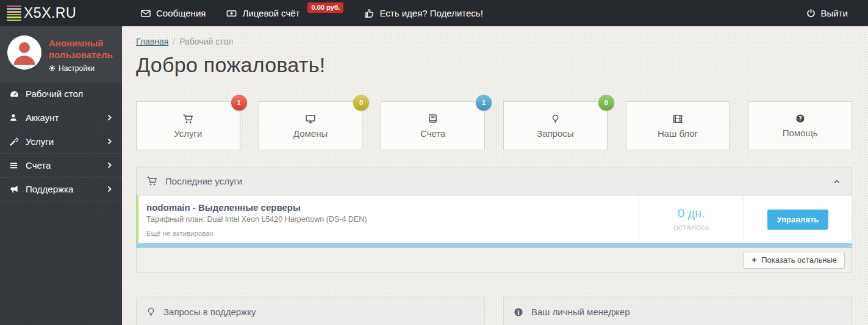 The width and height of the screenshot is (868, 325). What do you see at coordinates (518, 312) in the screenshot?
I see `svg-text: i` at bounding box center [518, 312].